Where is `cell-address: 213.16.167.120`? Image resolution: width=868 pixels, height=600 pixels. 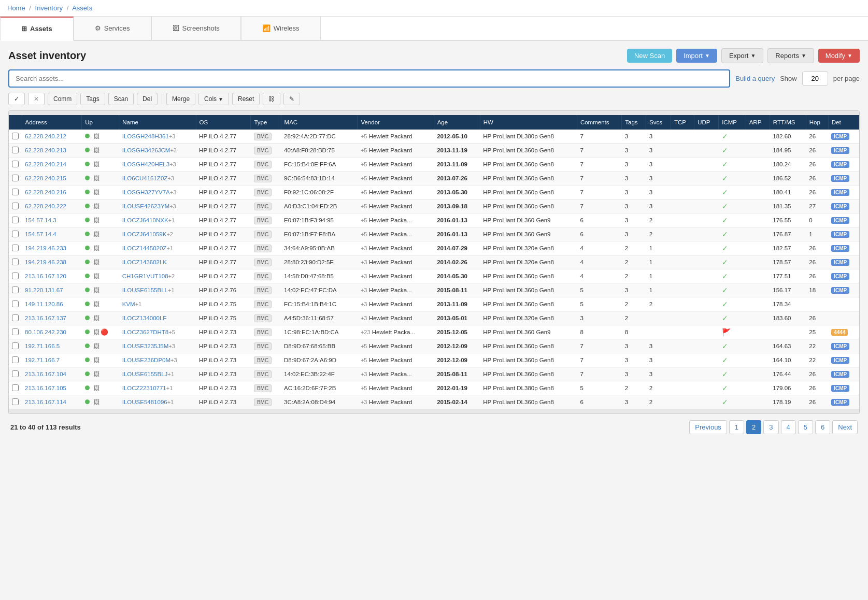 cell-address: 213.16.167.120 is located at coordinates (52, 277).